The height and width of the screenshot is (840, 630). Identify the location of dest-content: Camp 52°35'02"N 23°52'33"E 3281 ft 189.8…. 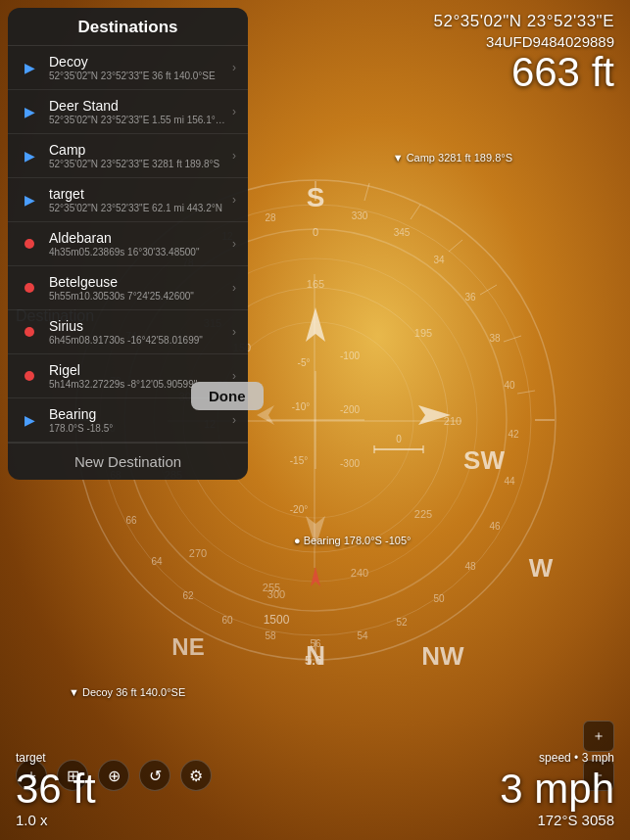
(139, 156).